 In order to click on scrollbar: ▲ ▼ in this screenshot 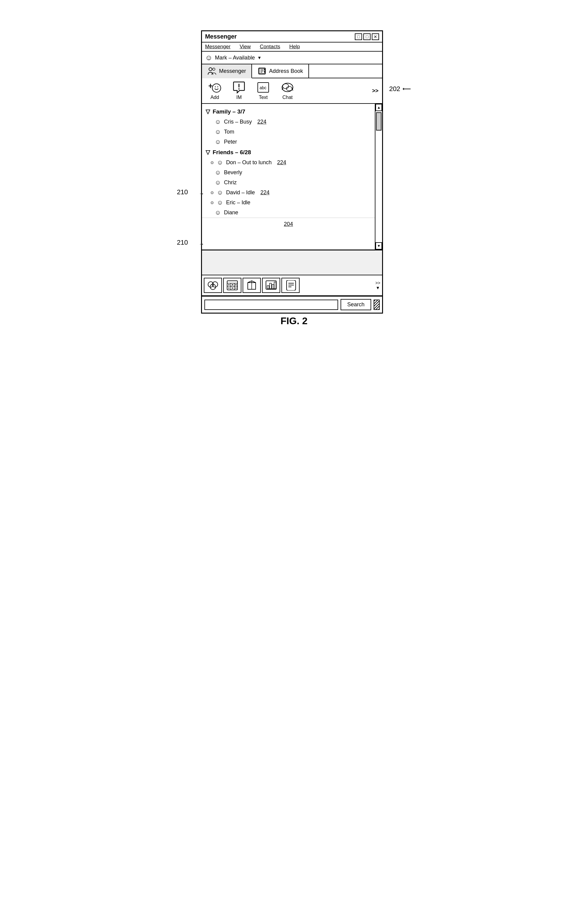, I will do `click(379, 177)`.